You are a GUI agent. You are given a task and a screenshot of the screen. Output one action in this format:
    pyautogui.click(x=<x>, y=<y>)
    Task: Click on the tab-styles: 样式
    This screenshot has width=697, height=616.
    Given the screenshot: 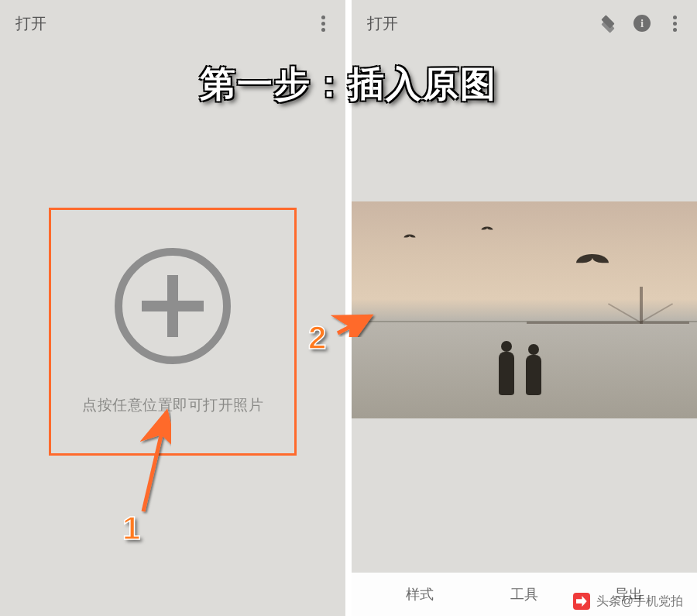 What is the action you would take?
    pyautogui.click(x=420, y=594)
    